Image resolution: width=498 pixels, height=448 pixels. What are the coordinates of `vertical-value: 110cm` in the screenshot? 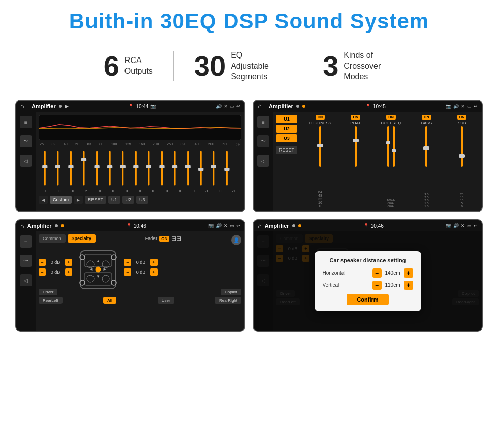 It's located at (393, 285).